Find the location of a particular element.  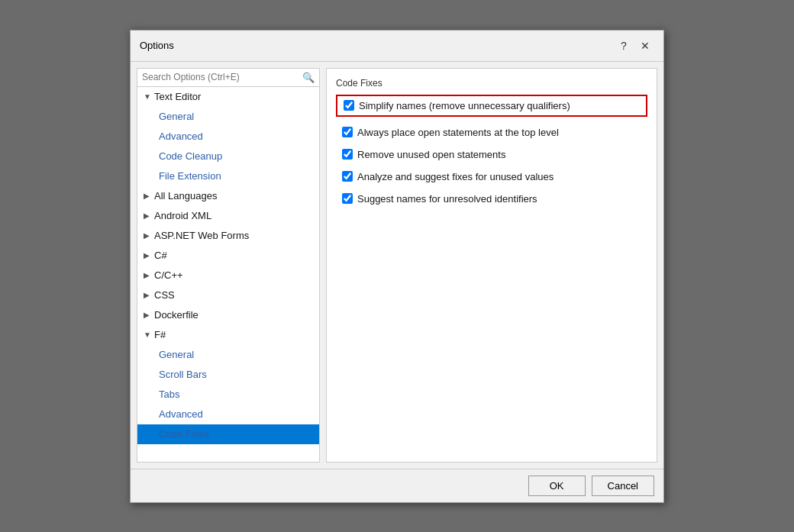

search-icon: 🔍 is located at coordinates (308, 78).